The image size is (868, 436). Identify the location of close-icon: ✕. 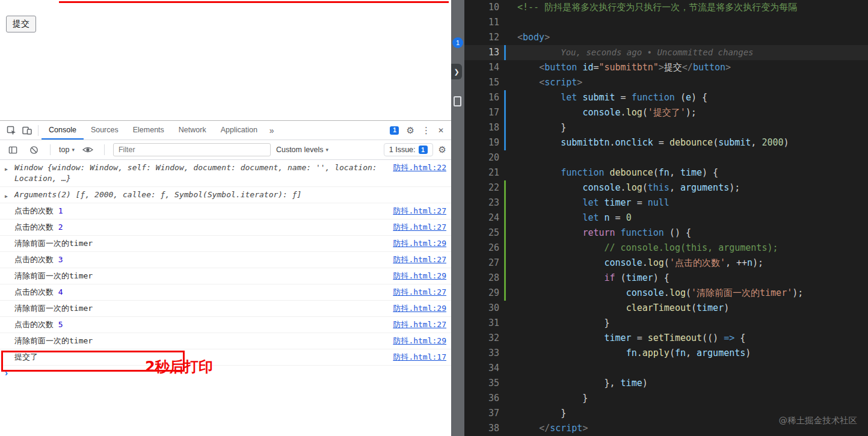
(441, 130).